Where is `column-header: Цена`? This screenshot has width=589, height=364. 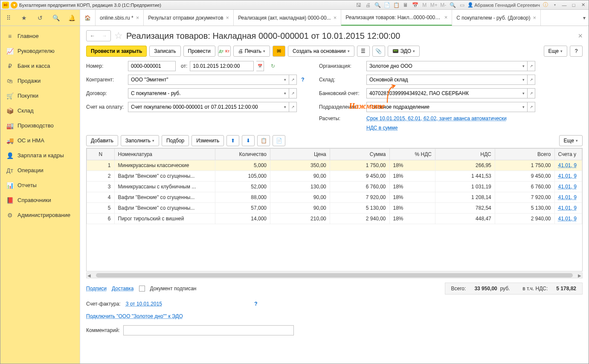
column-header: Цена is located at coordinates (300, 154).